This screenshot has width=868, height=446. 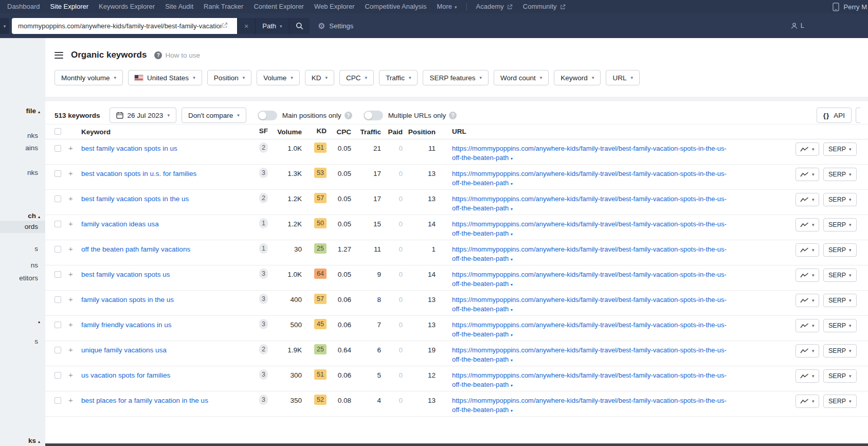 What do you see at coordinates (229, 78) in the screenshot?
I see `filter-button: Position ▾` at bounding box center [229, 78].